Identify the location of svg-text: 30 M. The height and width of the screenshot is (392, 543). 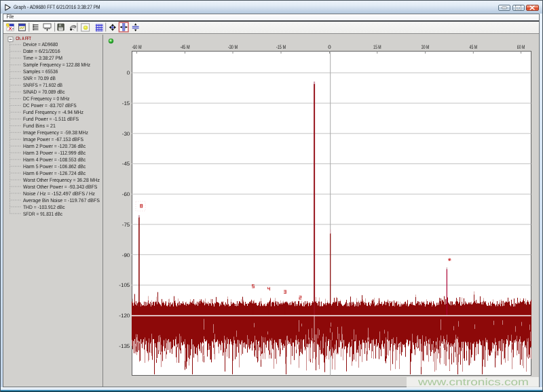
(426, 47).